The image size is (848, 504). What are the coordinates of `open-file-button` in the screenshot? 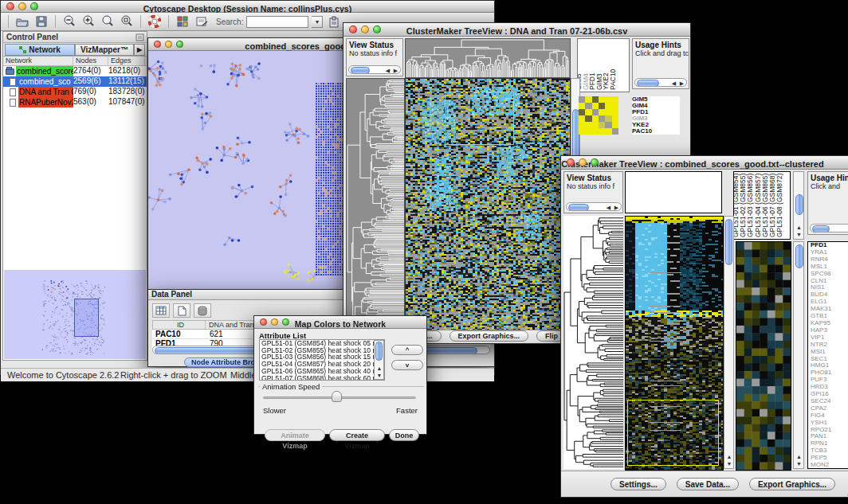 It's located at (22, 21).